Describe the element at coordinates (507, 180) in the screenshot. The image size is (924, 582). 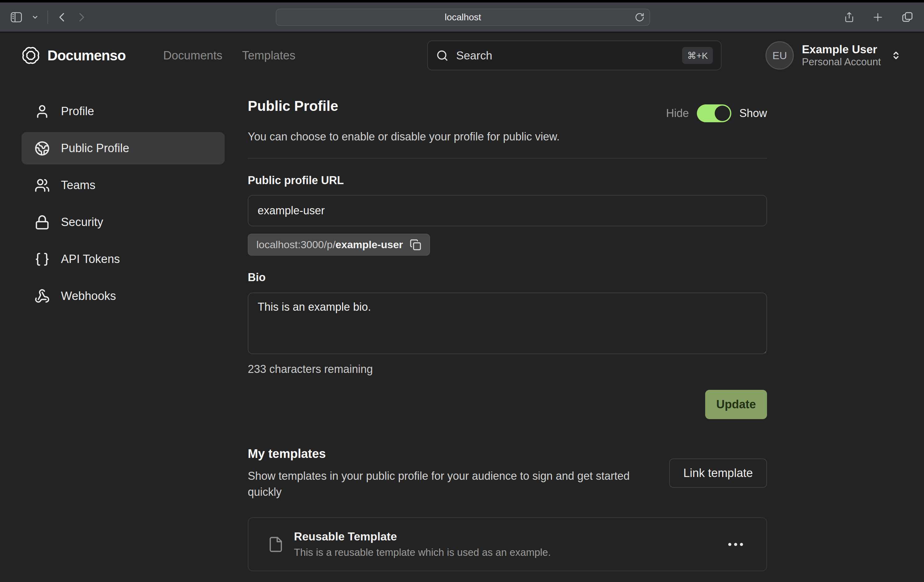
I see `profile-url-label: Public profile URL` at that location.